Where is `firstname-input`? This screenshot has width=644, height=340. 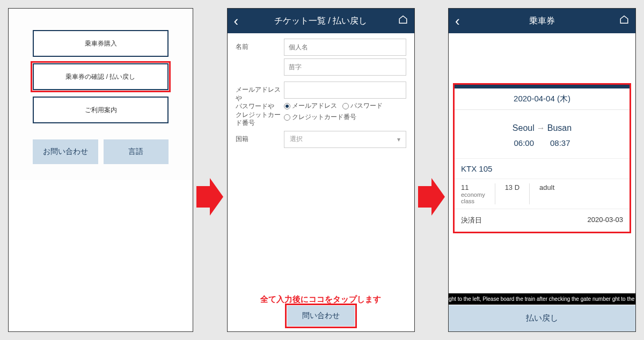 firstname-input is located at coordinates (345, 47).